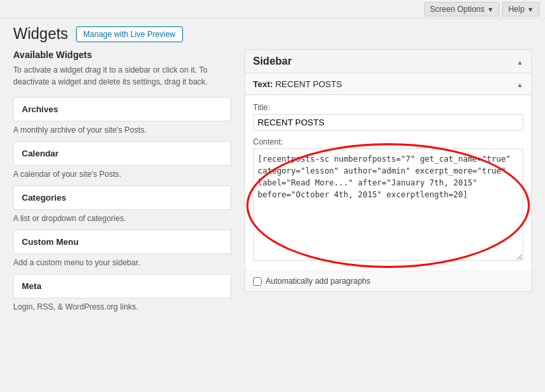  What do you see at coordinates (272, 34) in the screenshot?
I see `page-header: Widgets Manage with Live Preview` at bounding box center [272, 34].